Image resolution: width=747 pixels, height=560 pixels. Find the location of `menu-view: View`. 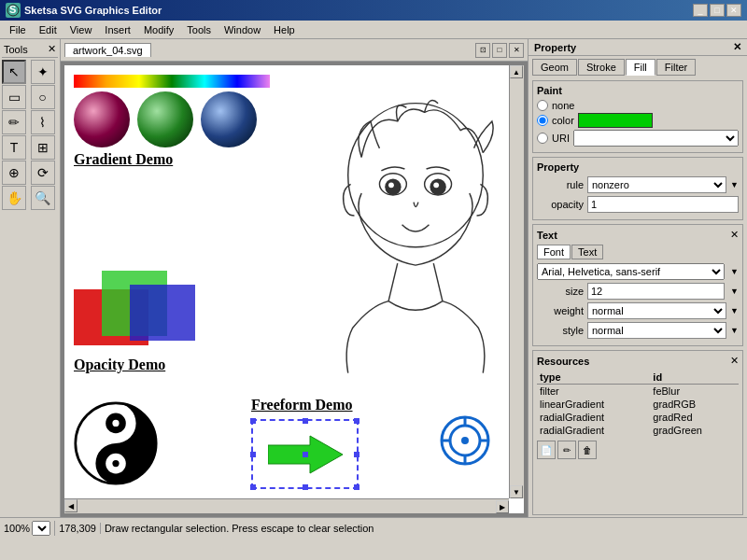

menu-view: View is located at coordinates (81, 30).